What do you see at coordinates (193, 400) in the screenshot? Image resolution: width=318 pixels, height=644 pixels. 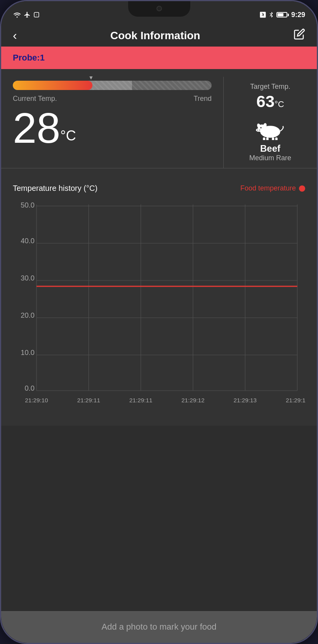 I see `svg-text: 21:29:12` at bounding box center [193, 400].